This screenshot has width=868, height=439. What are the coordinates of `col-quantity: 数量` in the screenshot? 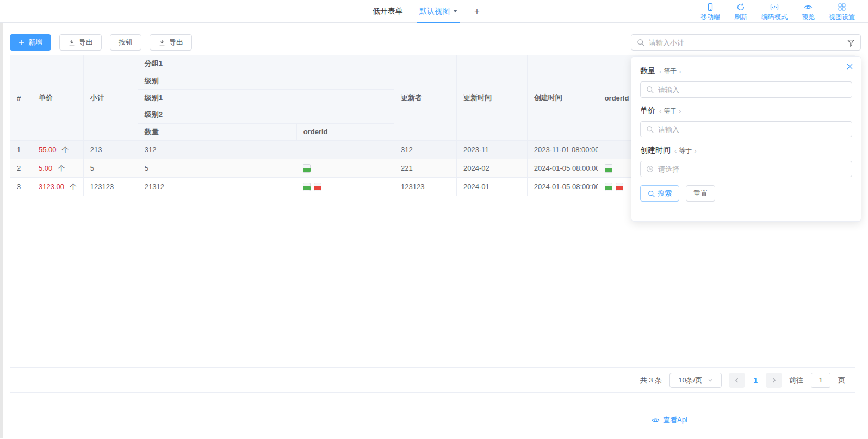 It's located at (218, 132).